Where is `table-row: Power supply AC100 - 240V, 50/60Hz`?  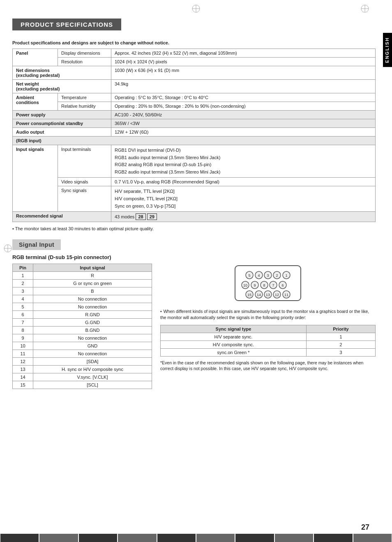 table-row: Power supply AC100 - 240V, 50/60Hz is located at coordinates (194, 115).